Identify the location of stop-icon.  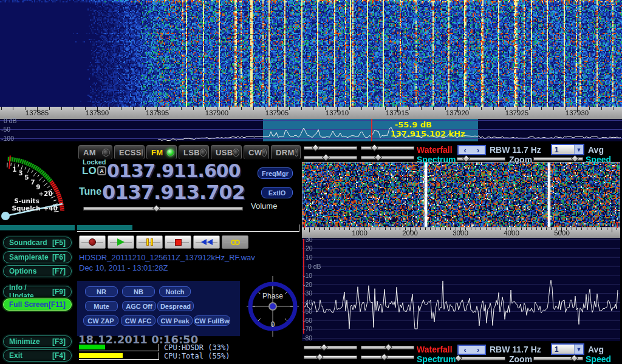
(179, 243).